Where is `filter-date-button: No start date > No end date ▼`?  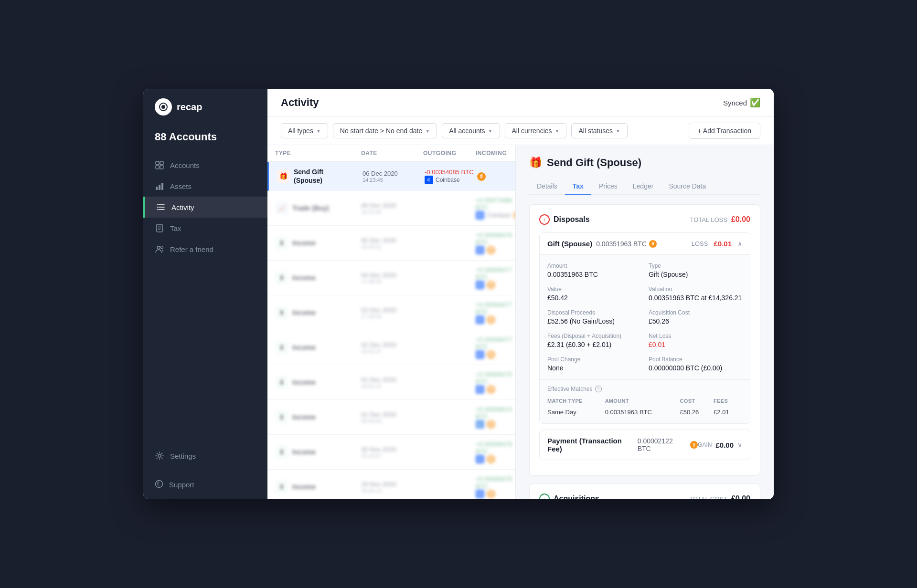 filter-date-button: No start date > No end date ▼ is located at coordinates (385, 131).